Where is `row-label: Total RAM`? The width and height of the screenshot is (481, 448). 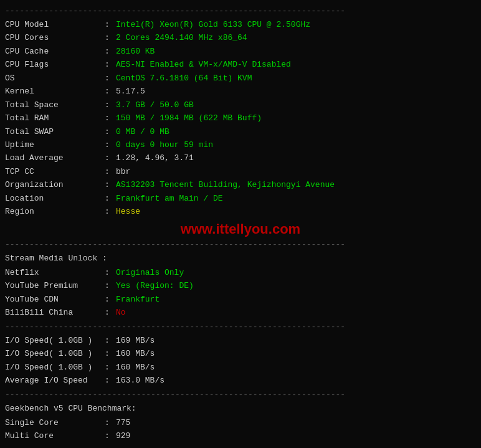
row-label: Total RAM is located at coordinates (55, 118).